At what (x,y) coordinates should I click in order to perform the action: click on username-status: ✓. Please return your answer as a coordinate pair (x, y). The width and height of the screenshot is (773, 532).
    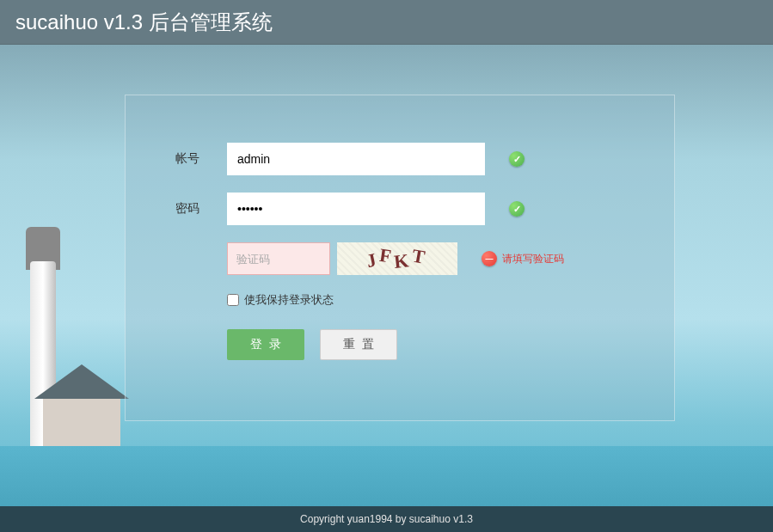
    Looking at the image, I should click on (517, 159).